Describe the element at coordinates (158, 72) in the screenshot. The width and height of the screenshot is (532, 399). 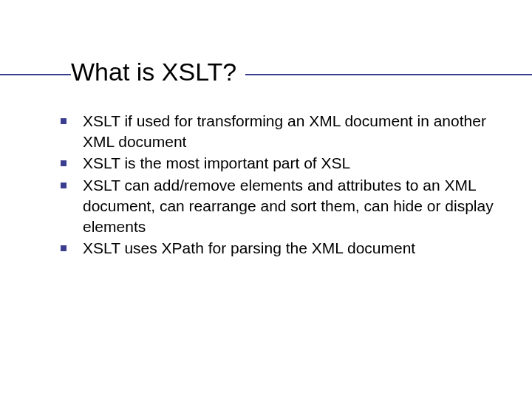
I see `slide-title: What is XSLT?` at that location.